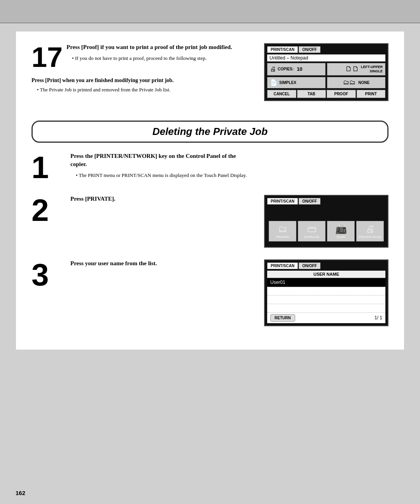 The width and height of the screenshot is (420, 504). I want to click on copies-label: COPIES:, so click(285, 69).